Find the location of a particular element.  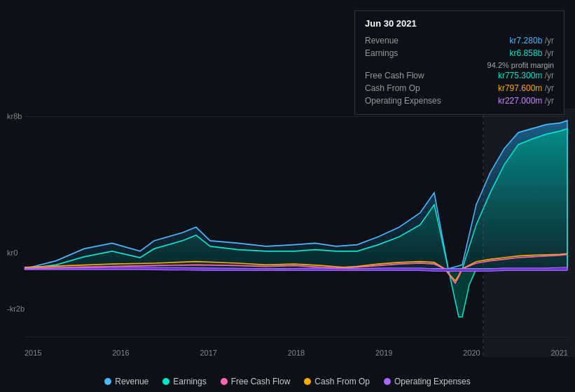

legend-opex-dot is located at coordinates (387, 382).